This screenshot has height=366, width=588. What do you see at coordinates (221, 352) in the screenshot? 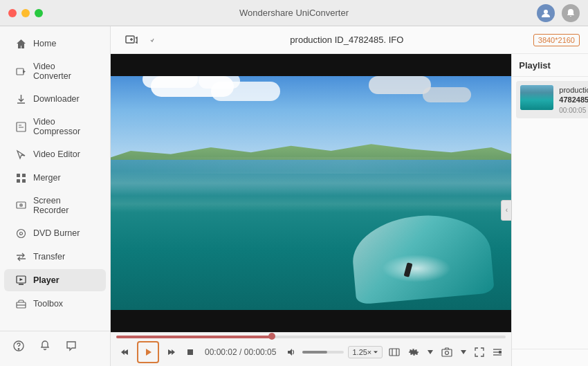
I see `current-time: 00:00:02` at bounding box center [221, 352].